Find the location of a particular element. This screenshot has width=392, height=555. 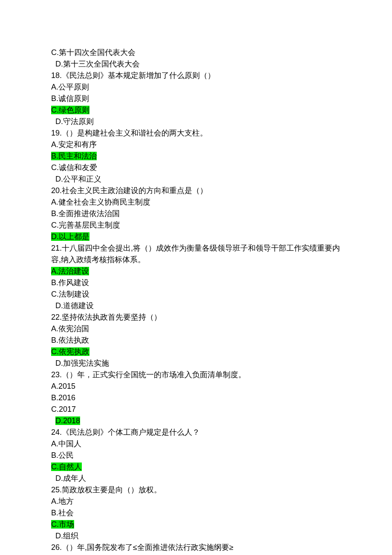

text-content: B.2016 is located at coordinates (63, 398).